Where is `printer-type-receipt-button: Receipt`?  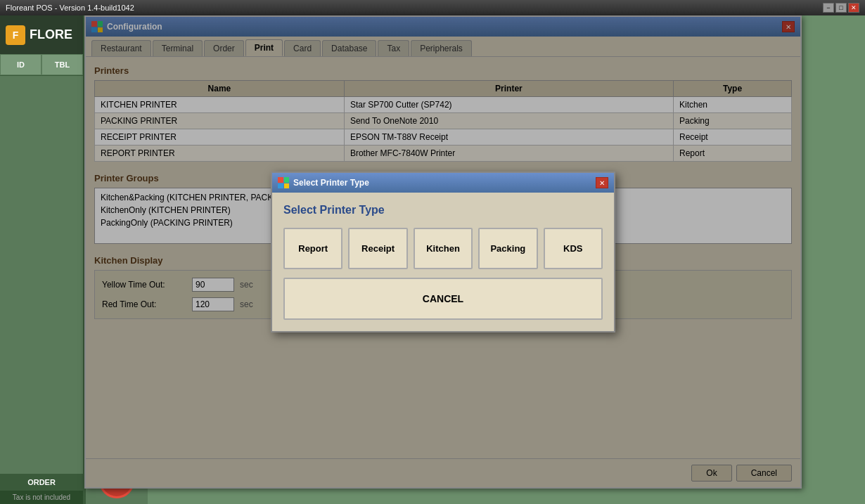
printer-type-receipt-button: Receipt is located at coordinates (378, 249).